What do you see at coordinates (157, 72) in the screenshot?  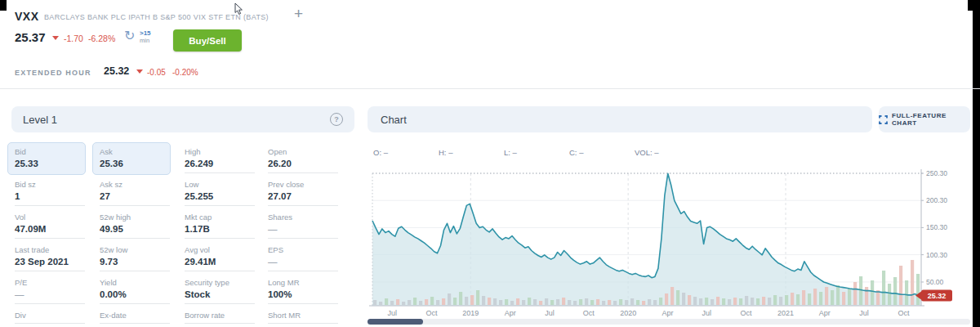 I see `extended-hour-change: -0.05` at bounding box center [157, 72].